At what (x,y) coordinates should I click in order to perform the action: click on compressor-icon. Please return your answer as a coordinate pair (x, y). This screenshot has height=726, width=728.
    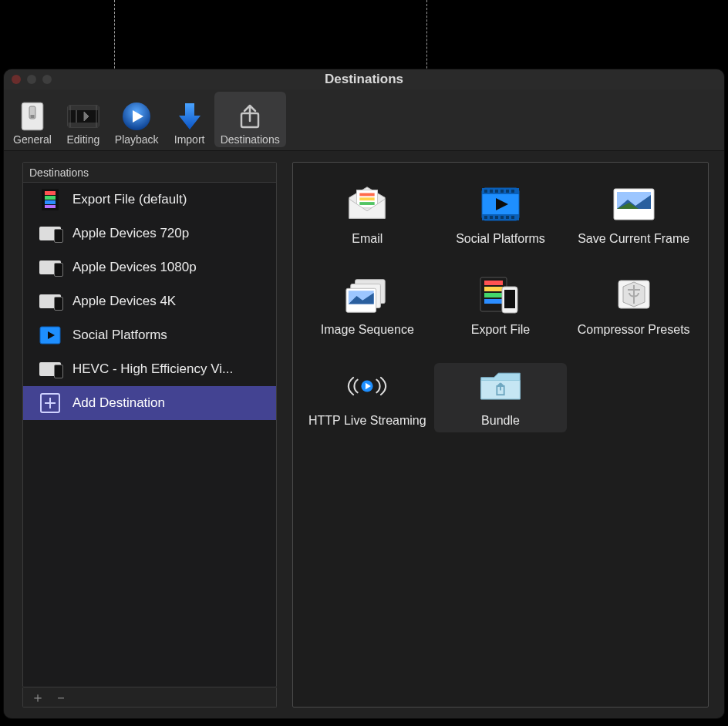
    Looking at the image, I should click on (634, 295).